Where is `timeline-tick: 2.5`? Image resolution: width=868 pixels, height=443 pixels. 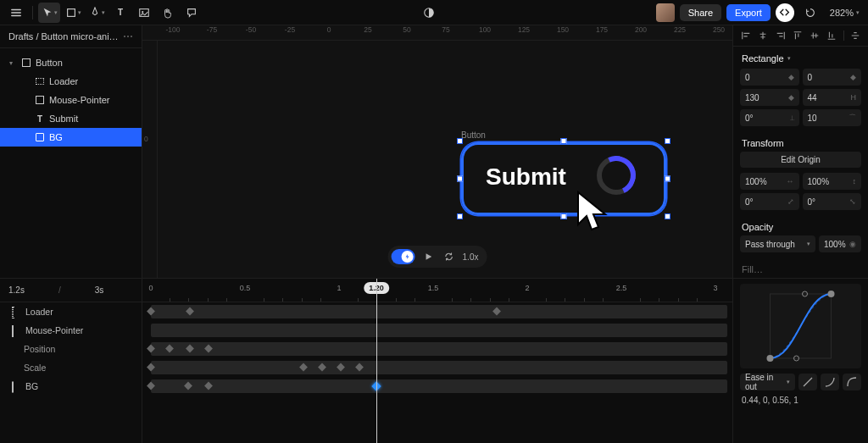
timeline-tick: 2.5 is located at coordinates (622, 288).